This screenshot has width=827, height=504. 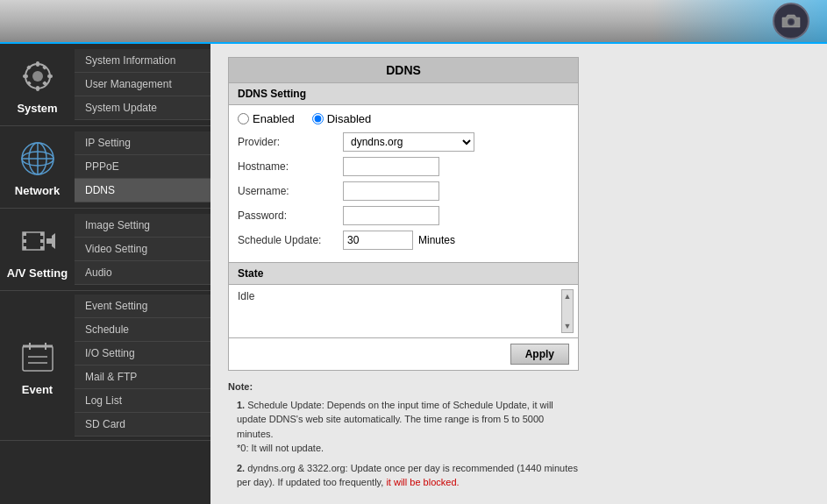 I want to click on network-nav-items: IP Setting PPPoE DDNS, so click(x=142, y=167).